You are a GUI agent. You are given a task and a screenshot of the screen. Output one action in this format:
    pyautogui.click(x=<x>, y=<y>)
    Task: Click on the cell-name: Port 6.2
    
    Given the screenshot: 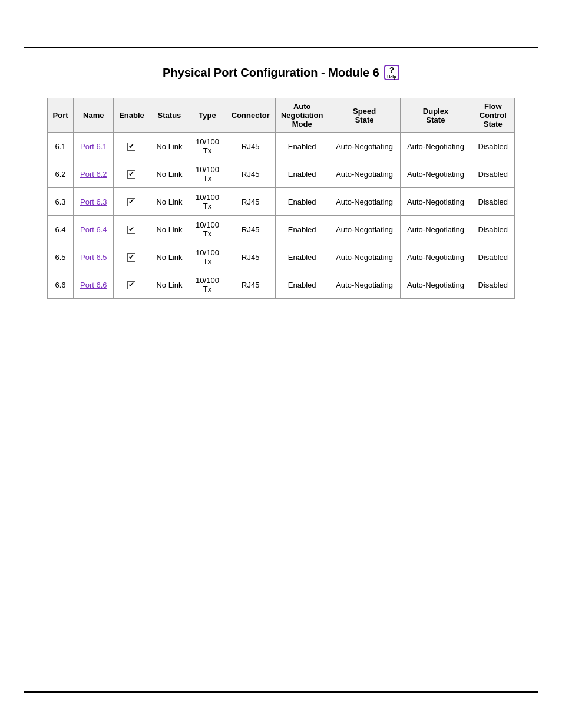 What is the action you would take?
    pyautogui.click(x=94, y=174)
    